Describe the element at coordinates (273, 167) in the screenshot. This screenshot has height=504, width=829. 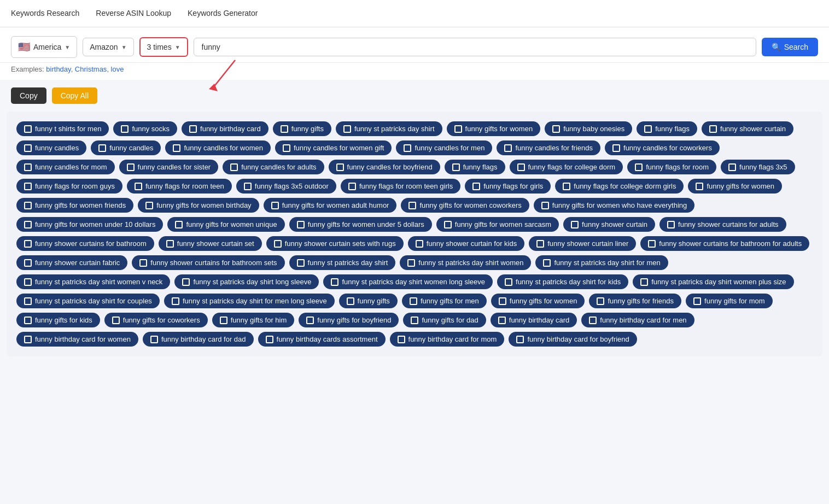
I see `keyword-tag: funny candles for adults` at that location.